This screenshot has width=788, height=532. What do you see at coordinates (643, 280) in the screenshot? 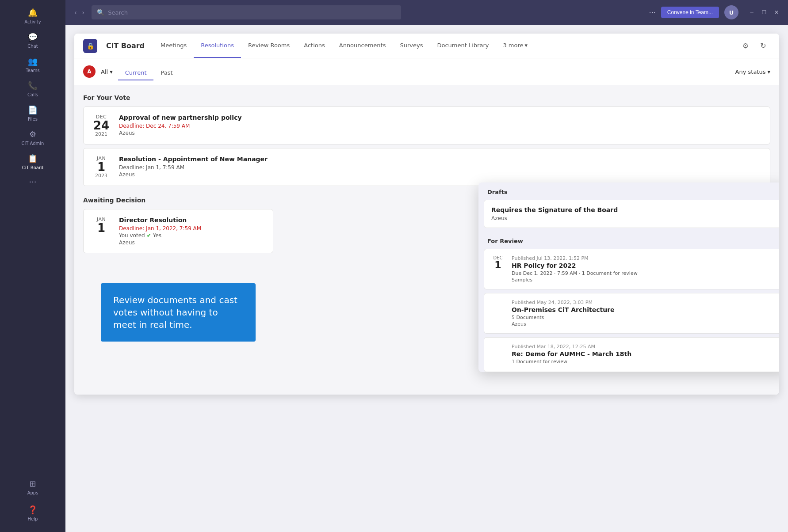
I see `review-org-1: Samples` at bounding box center [643, 280].